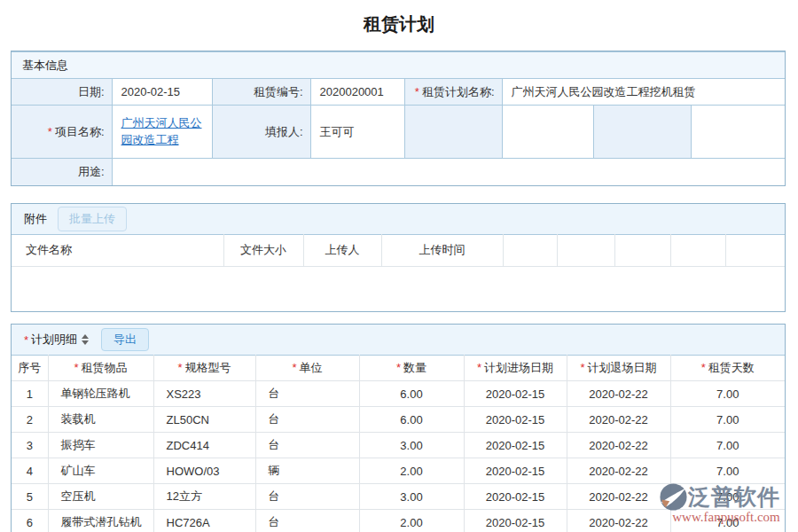  Describe the element at coordinates (30, 394) in the screenshot. I see `cell-no: 1` at that location.